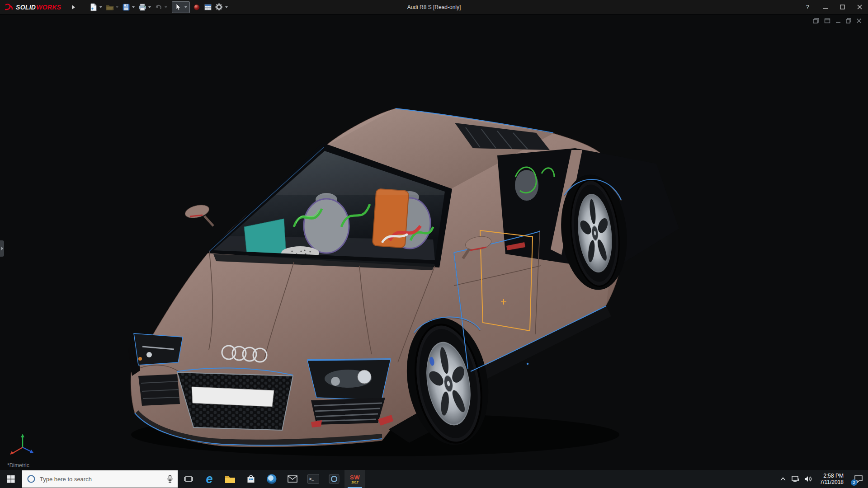  Describe the element at coordinates (166, 7) in the screenshot. I see `undo-caret` at that location.